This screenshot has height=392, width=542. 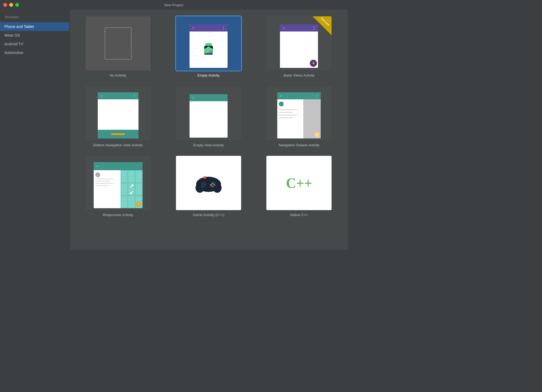 I want to click on bottom-nav-phone: ← ⋮, so click(x=118, y=115).